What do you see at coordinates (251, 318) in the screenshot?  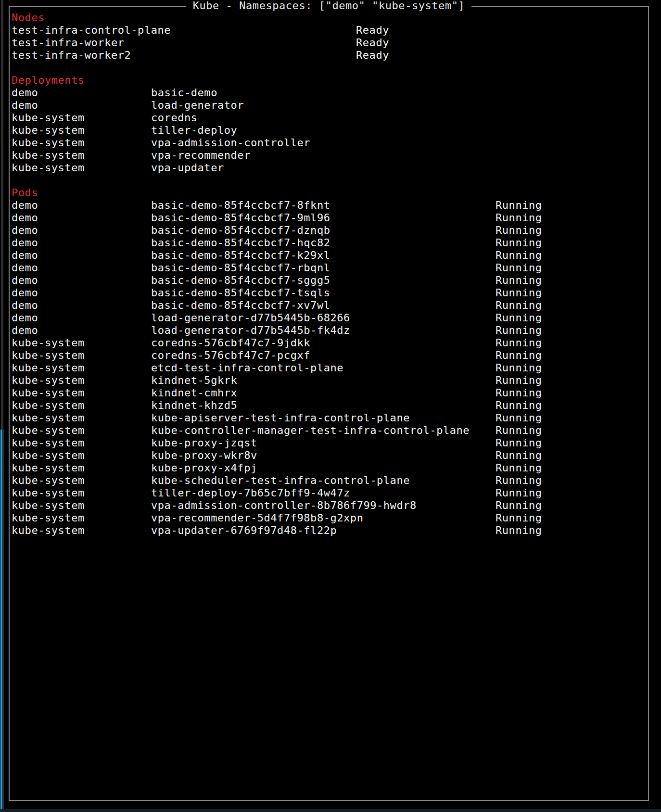 I see `cell-name: load-generator-d77b5445b-68266` at bounding box center [251, 318].